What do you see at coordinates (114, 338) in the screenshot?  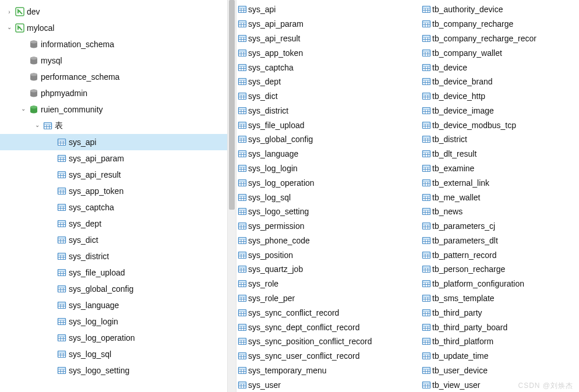 I see `tree-item-sys_log_operation: ›sys_log_operation` at bounding box center [114, 338].